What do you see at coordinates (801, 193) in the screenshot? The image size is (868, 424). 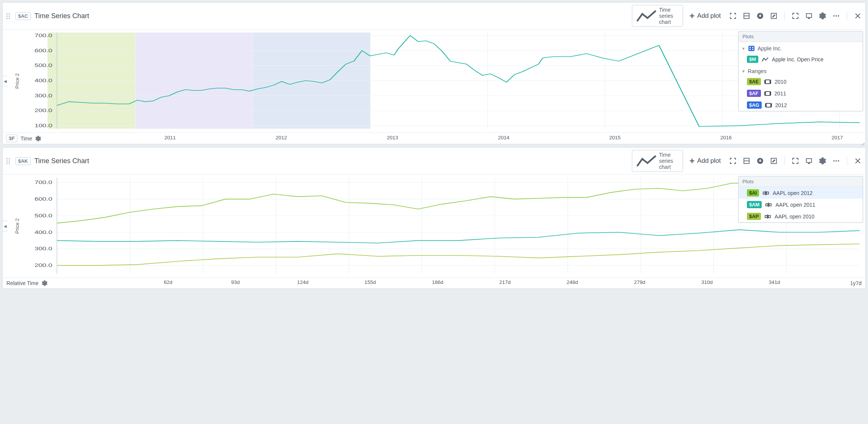 I see `plots-series-item: $AI AAPL open 2012` at bounding box center [801, 193].